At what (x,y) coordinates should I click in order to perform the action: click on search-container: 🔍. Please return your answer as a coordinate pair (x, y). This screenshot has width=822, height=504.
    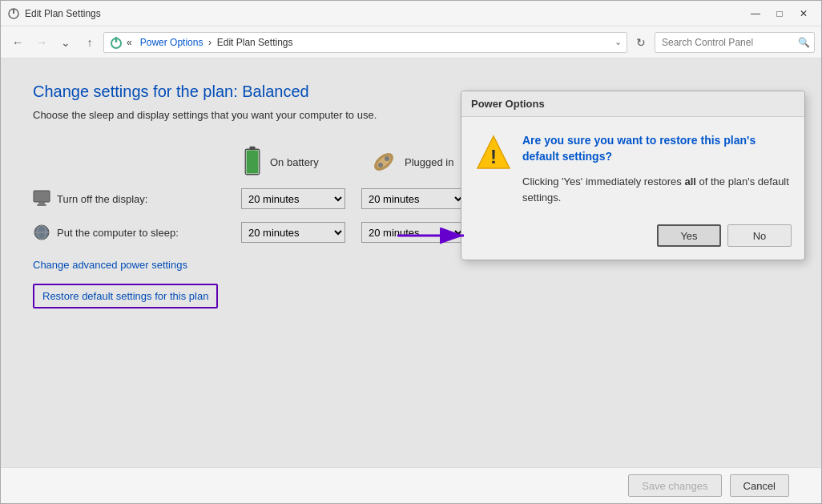
    Looking at the image, I should click on (735, 42).